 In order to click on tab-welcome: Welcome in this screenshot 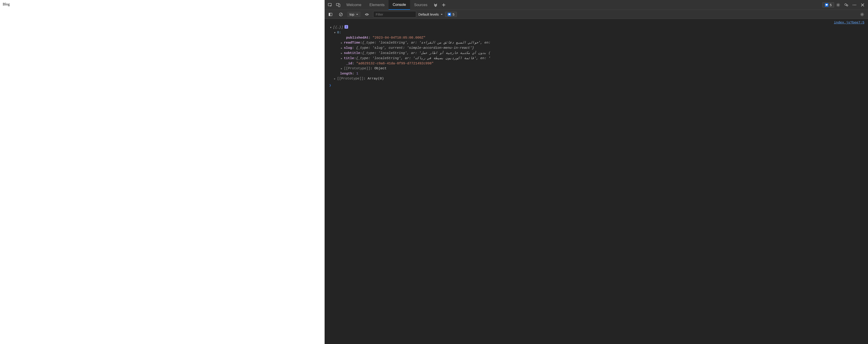, I will do `click(354, 5)`.